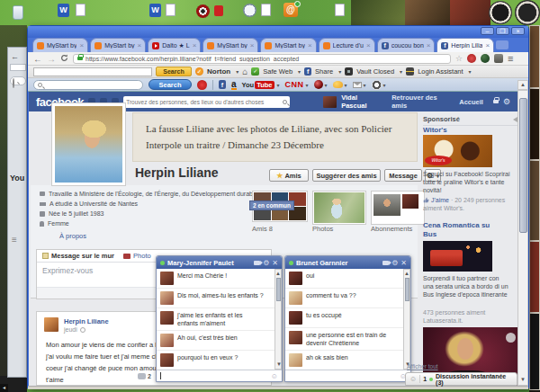  I want to click on ad-options-circle, so click(511, 338).